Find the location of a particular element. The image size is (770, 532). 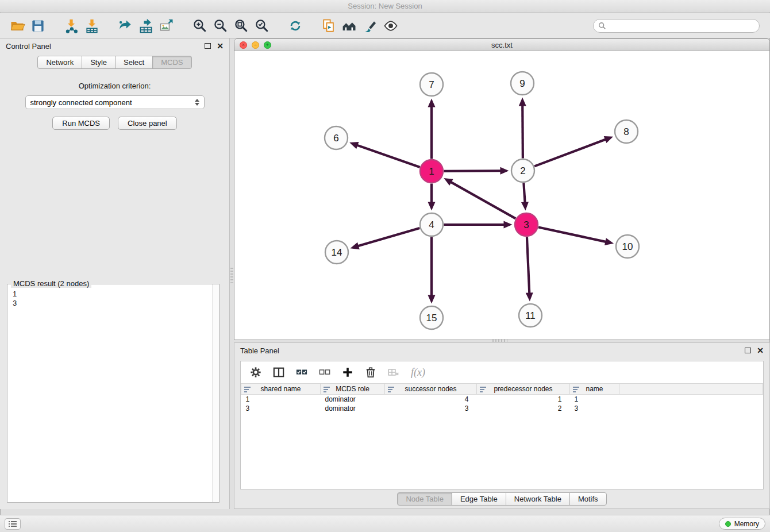

search-box is located at coordinates (676, 26).